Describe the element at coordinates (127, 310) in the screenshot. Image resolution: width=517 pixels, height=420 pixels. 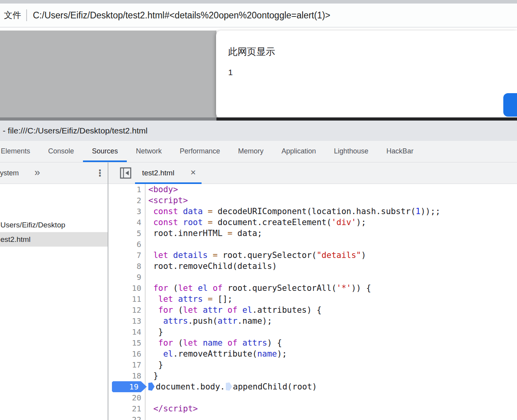
I see `line-number: 12` at that location.